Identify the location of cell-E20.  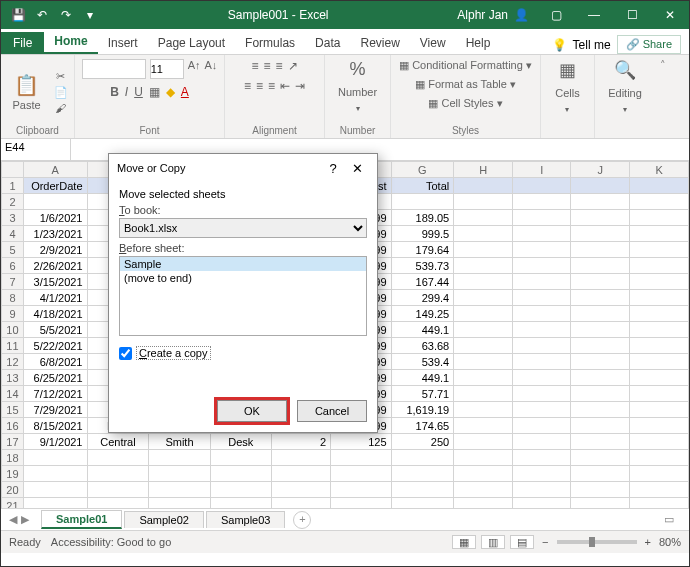
(300, 490).